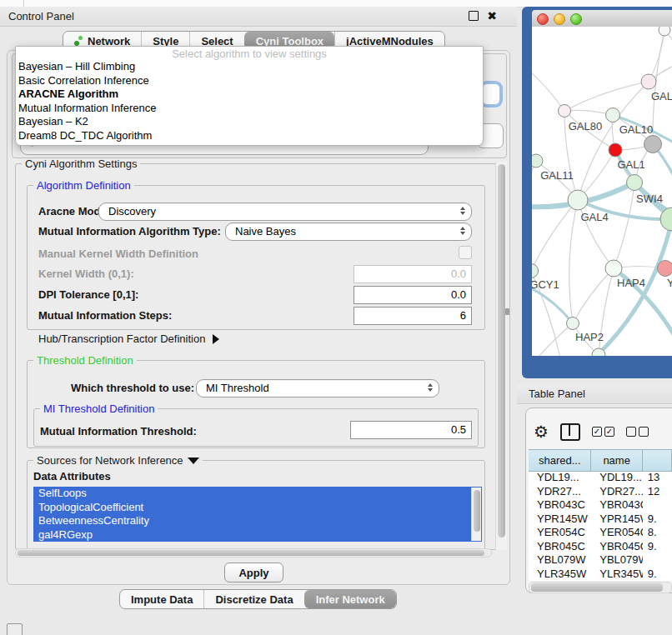 The width and height of the screenshot is (672, 635). What do you see at coordinates (258, 493) in the screenshot?
I see `attribute-list-item: SelfLoops` at bounding box center [258, 493].